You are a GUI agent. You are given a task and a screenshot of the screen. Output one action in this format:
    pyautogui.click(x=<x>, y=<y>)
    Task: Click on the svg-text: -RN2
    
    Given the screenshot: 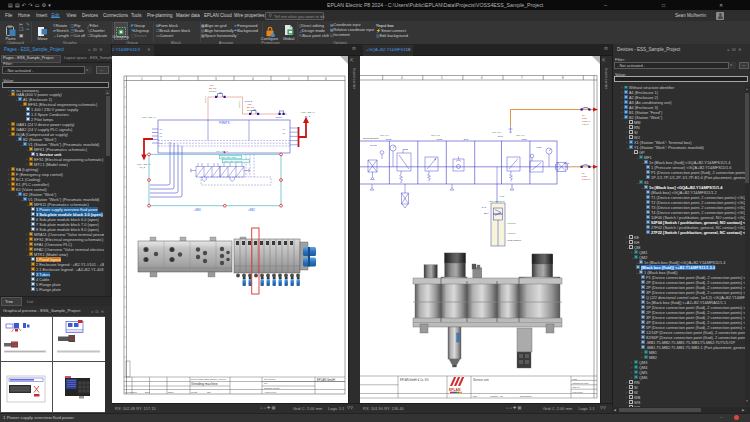 What is the action you would take?
    pyautogui.click(x=524, y=140)
    